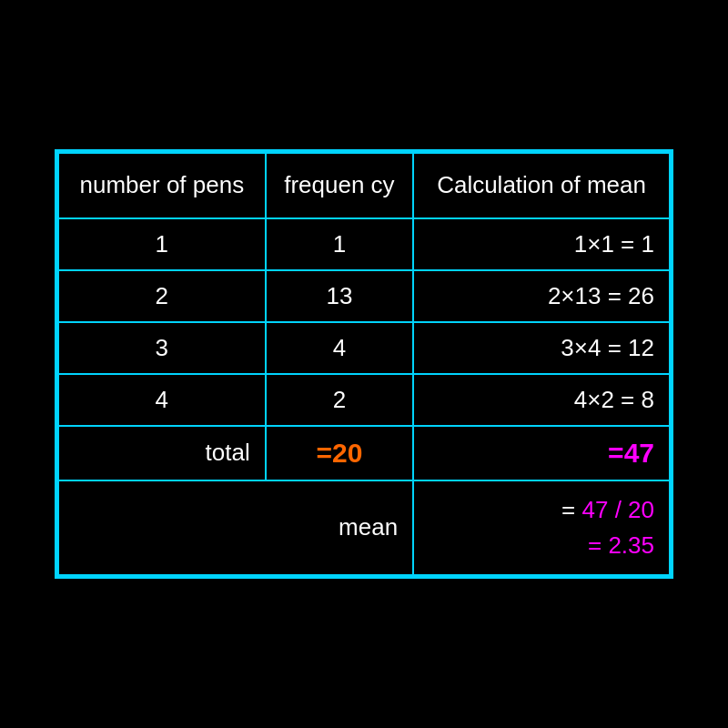 The height and width of the screenshot is (728, 728). I want to click on row3-col1: 3, so click(162, 348).